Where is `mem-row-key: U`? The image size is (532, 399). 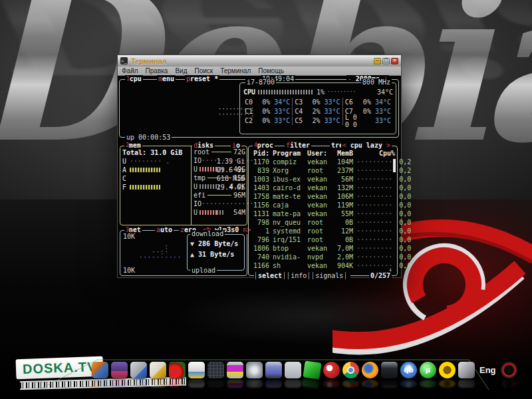 mem-row-key: U is located at coordinates (126, 161).